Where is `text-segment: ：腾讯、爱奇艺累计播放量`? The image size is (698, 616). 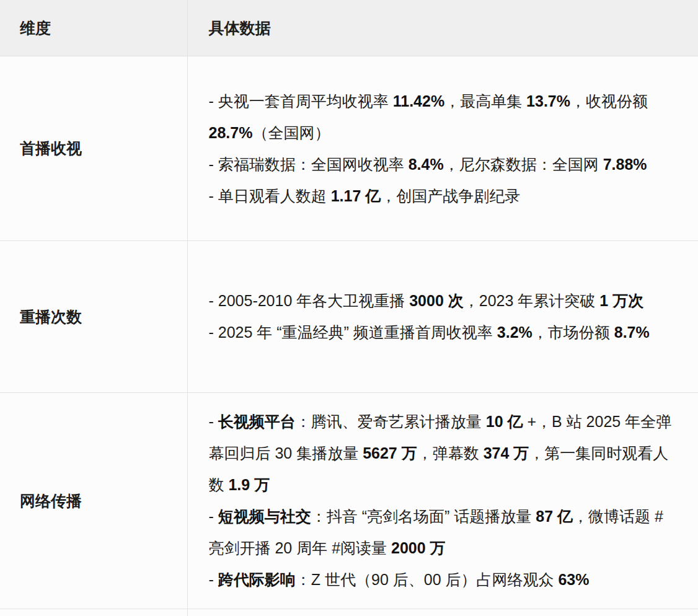
text-segment: ：腾讯、爱奇艺累计播放量 is located at coordinates (391, 421).